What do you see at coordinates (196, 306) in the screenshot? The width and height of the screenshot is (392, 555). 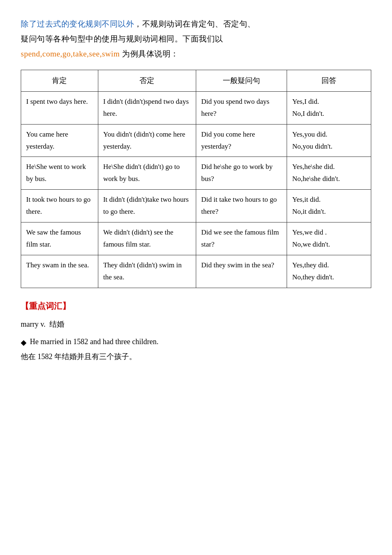 I see `vocab-section-title: 【重点词汇】` at bounding box center [196, 306].